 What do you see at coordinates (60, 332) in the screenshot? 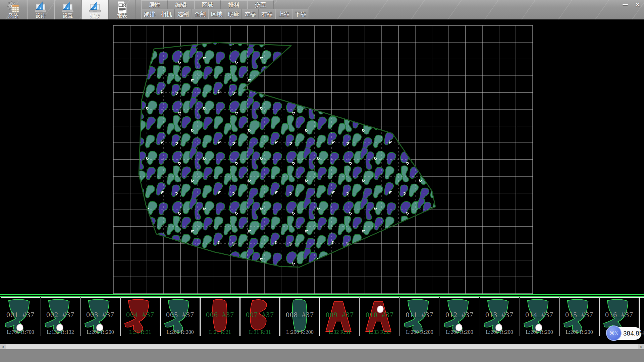
I see `piece-lr-count: L:132 R:132` at bounding box center [60, 332].